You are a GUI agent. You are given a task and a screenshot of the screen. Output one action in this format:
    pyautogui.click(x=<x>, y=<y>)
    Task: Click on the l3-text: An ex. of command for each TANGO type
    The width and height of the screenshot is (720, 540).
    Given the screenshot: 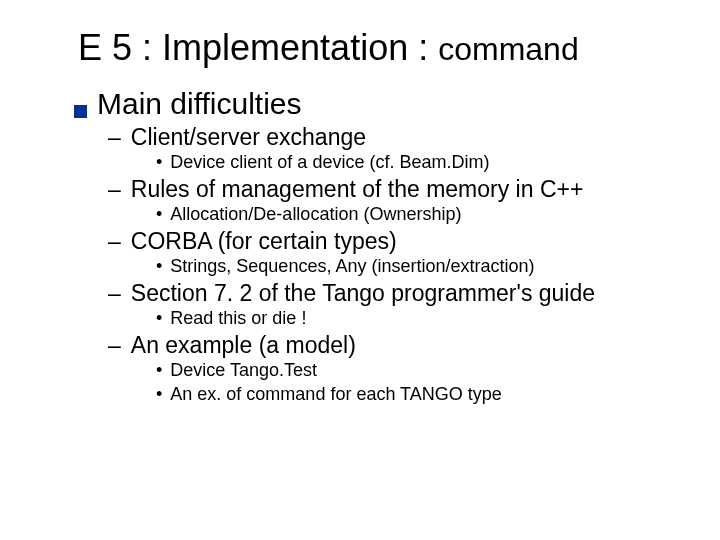 What is the action you would take?
    pyautogui.click(x=336, y=395)
    